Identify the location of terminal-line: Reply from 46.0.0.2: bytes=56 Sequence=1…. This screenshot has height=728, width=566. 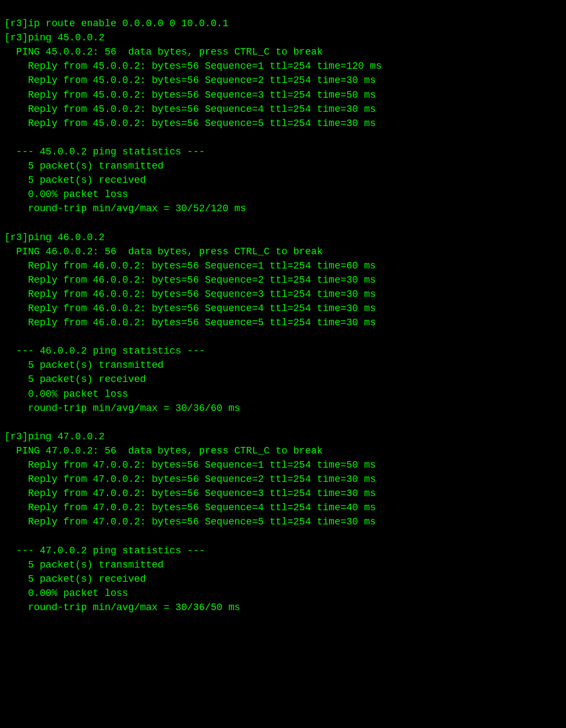
(283, 266).